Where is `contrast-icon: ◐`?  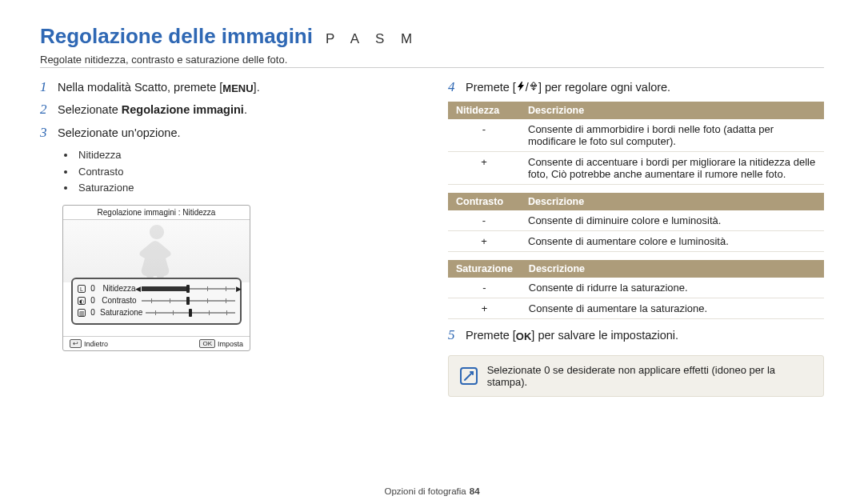 contrast-icon: ◐ is located at coordinates (82, 301).